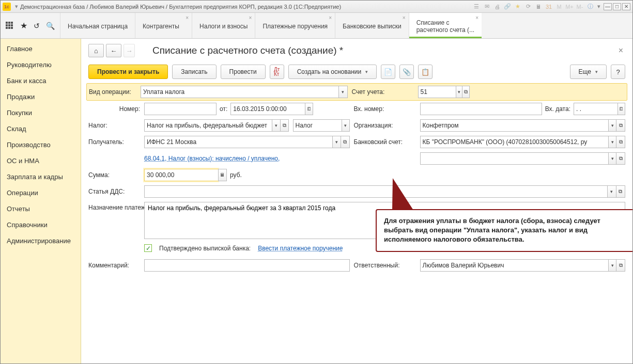  I want to click on enter-order-link: Ввести платежное поручение, so click(300, 248).